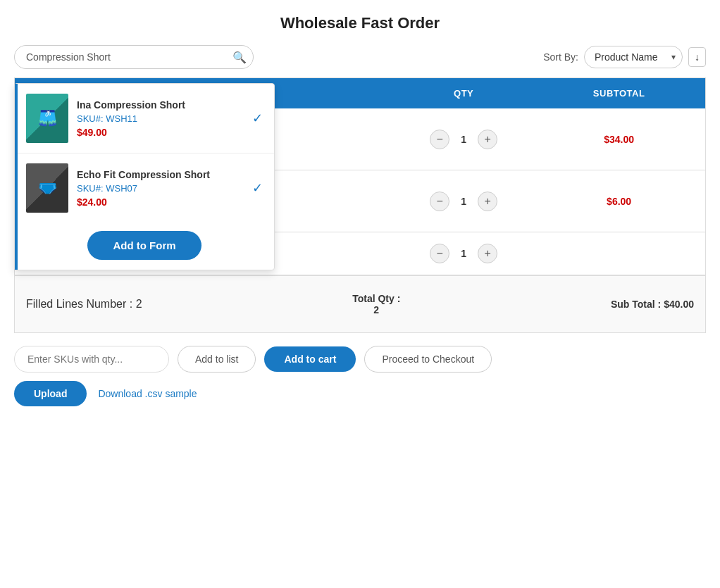 This screenshot has height=588, width=720. I want to click on subtotal-cell-1: $34.00, so click(619, 139).